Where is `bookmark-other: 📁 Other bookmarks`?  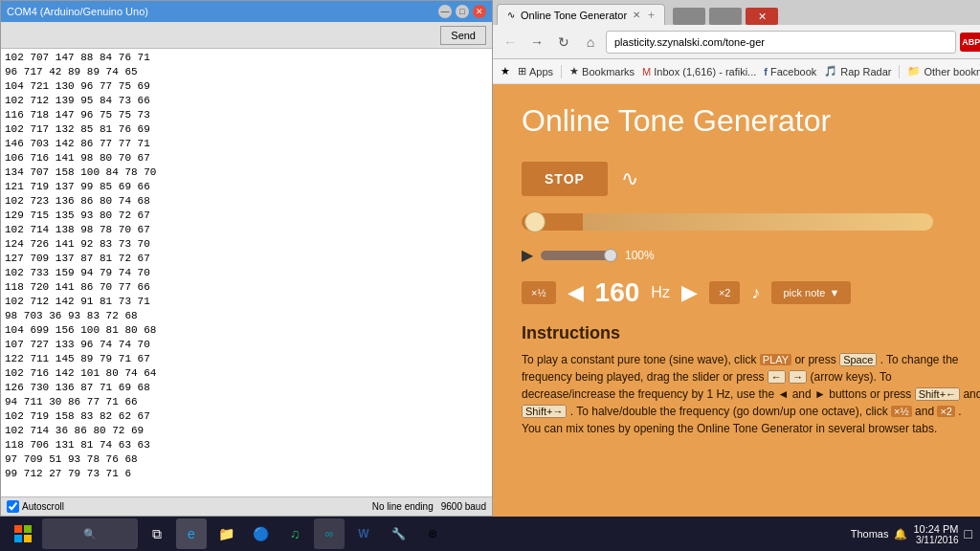
bookmark-other: 📁 Other bookmarks is located at coordinates (944, 71).